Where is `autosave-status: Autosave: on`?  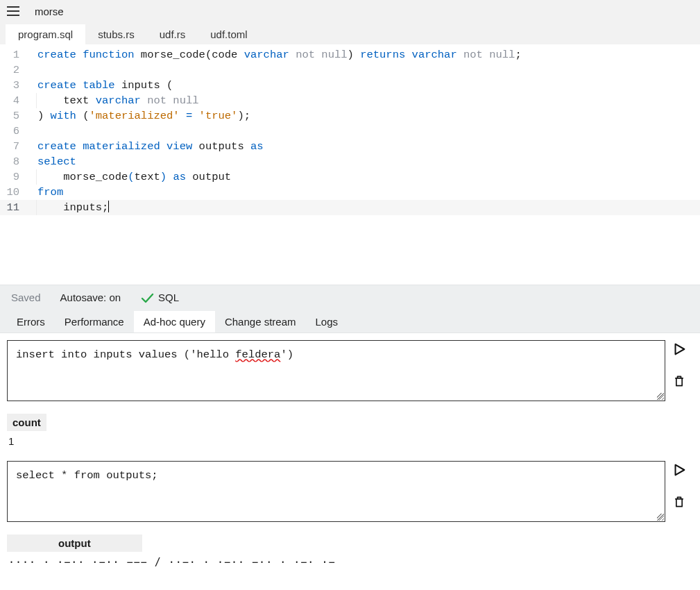 autosave-status: Autosave: on is located at coordinates (91, 297).